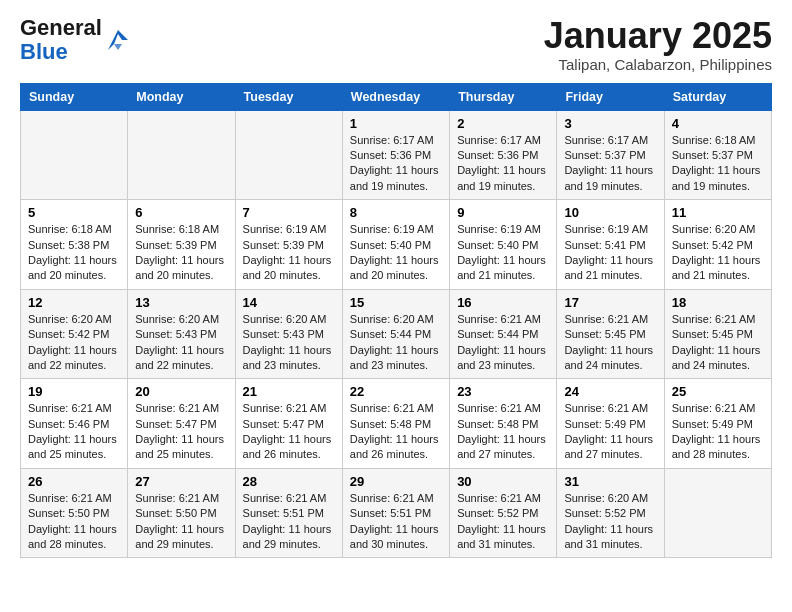 The image size is (792, 612). Describe the element at coordinates (181, 253) in the screenshot. I see `day-info: Sunrise: 6:18 AMSunset: 5:39 PMDaylight:…` at that location.